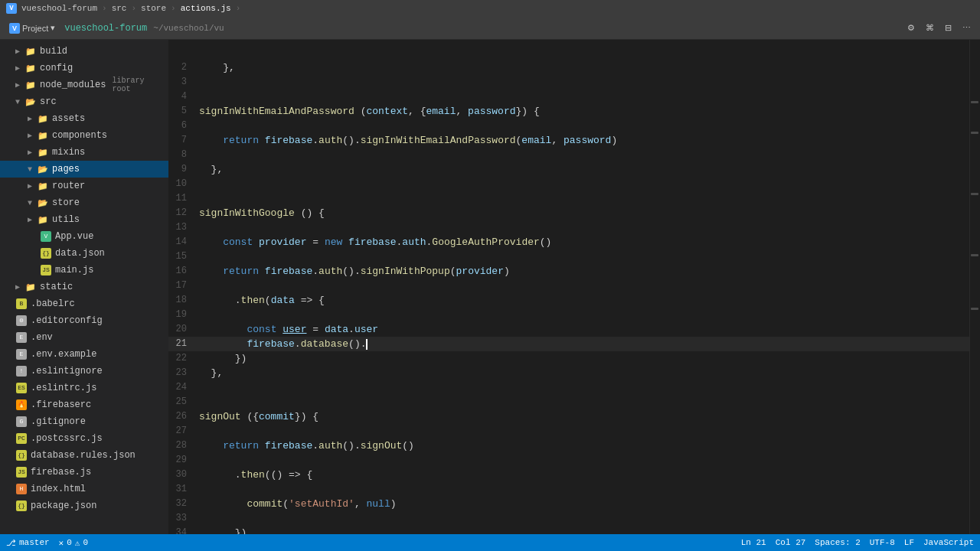 The height and width of the screenshot is (551, 980). Describe the element at coordinates (21, 354) in the screenshot. I see `env-file-icon: E` at that location.